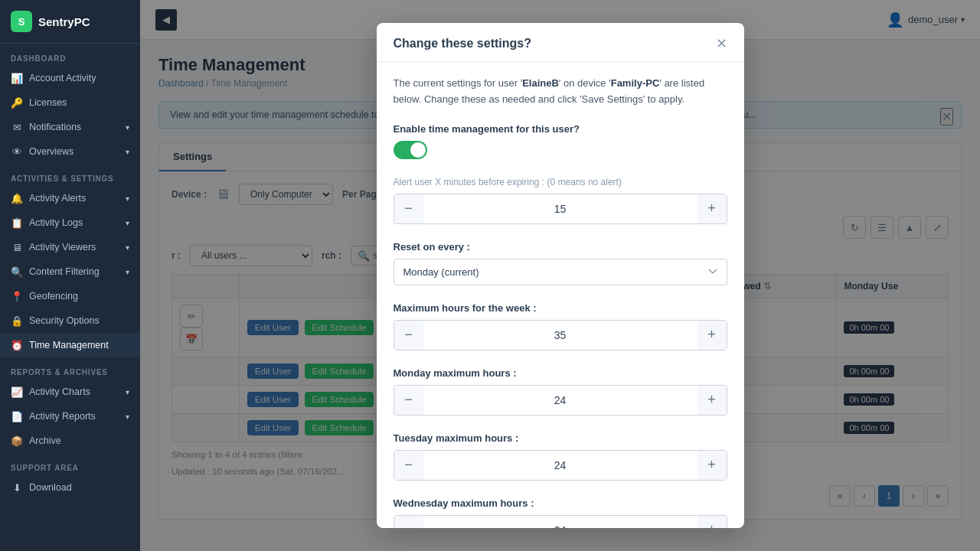 The image size is (980, 551). What do you see at coordinates (17, 127) in the screenshot?
I see `mail-icon: ✉` at bounding box center [17, 127].